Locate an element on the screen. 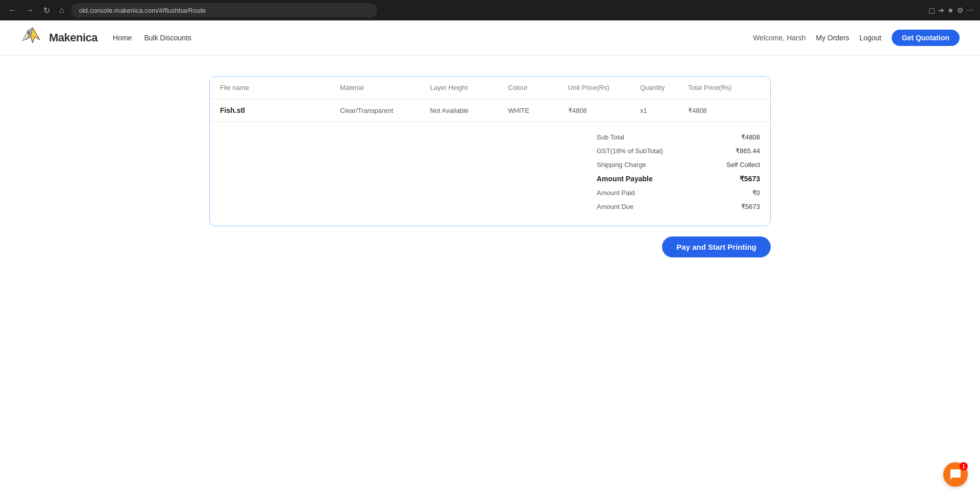  col-quantity: Quantity is located at coordinates (664, 88).